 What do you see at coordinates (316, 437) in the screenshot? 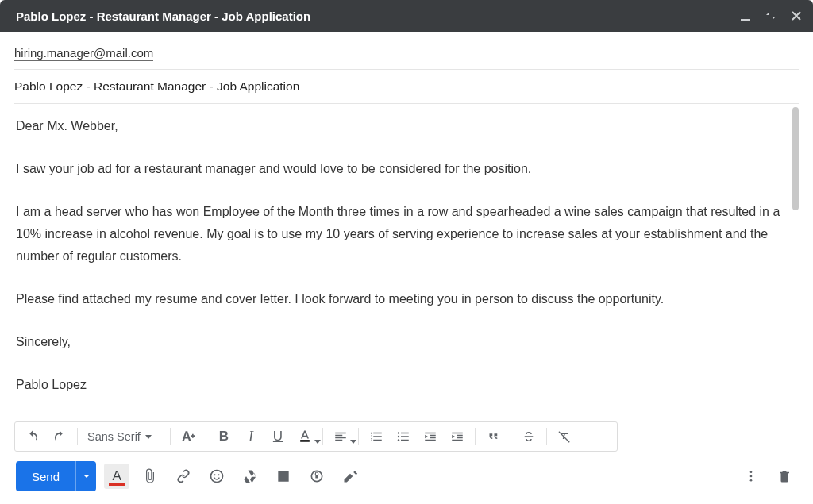
I see `formatting-toolbar: Sans Serif B I U` at bounding box center [316, 437].